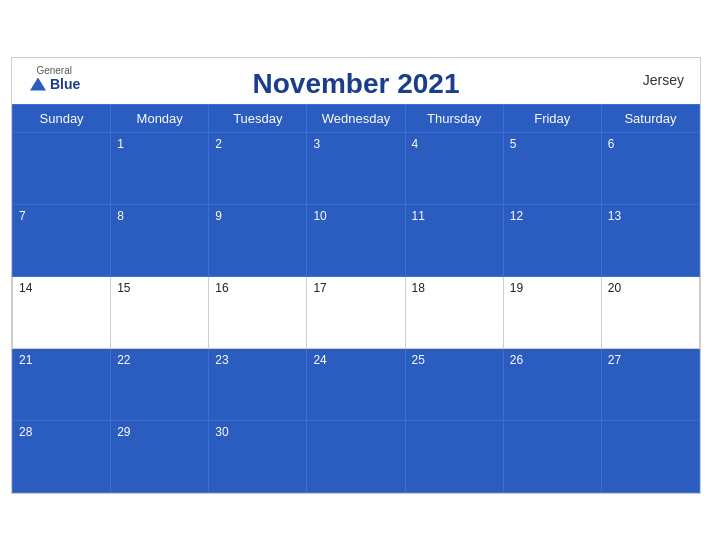  What do you see at coordinates (356, 384) in the screenshot?
I see `calendar-cell: 24` at bounding box center [356, 384].